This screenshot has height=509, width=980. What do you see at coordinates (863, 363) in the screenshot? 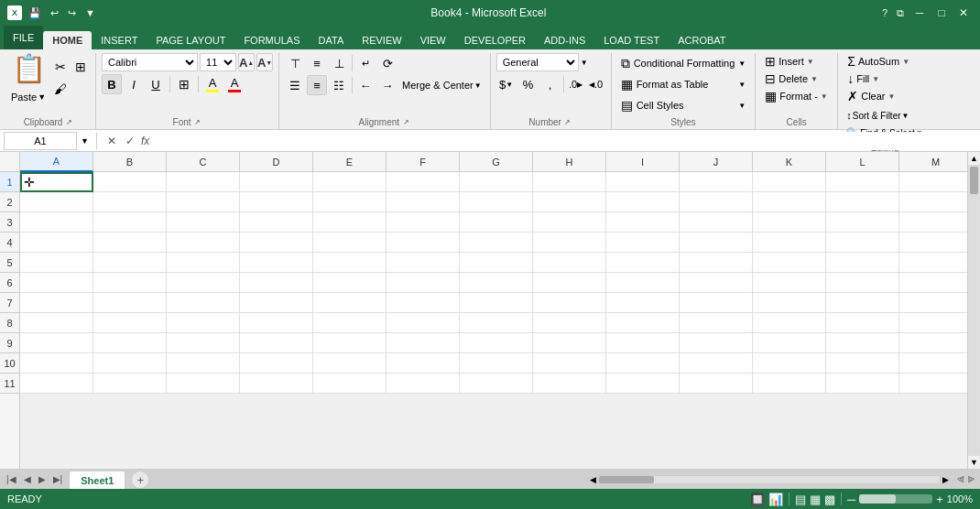
I see `cell-L10` at bounding box center [863, 363].